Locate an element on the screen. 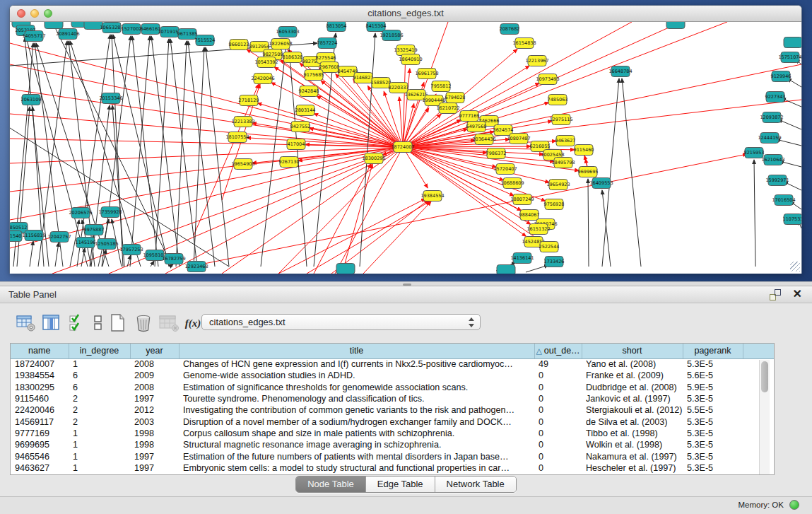 This screenshot has height=514, width=812. graph-node: 9267130 is located at coordinates (290, 163).